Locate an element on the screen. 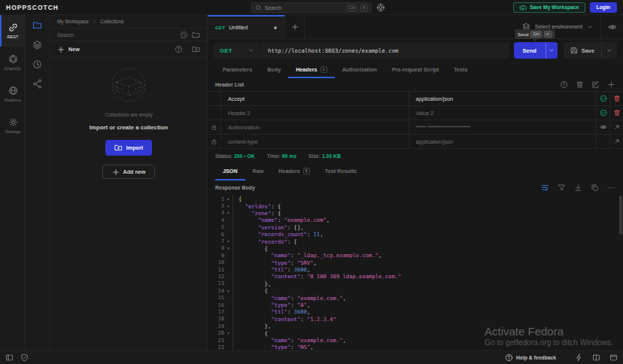 Image resolution: width=623 pixels, height=364 pixels. history-clock-icon is located at coordinates (38, 65).